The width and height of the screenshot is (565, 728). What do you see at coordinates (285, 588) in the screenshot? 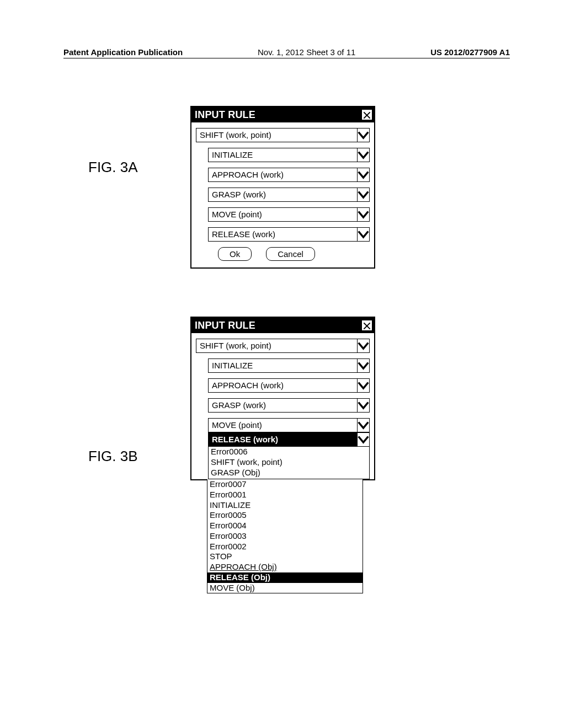
I see `list-item: MOVE (Obj)` at bounding box center [285, 588].